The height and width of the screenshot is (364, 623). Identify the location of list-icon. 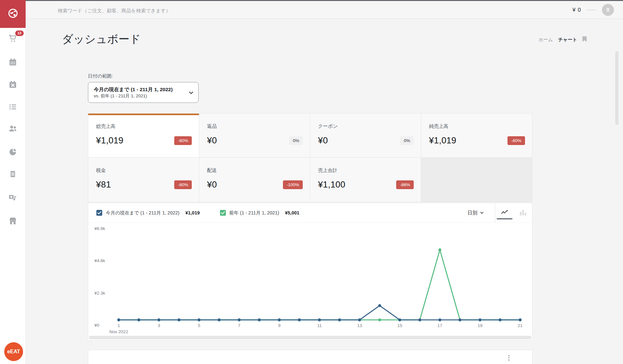
(13, 107).